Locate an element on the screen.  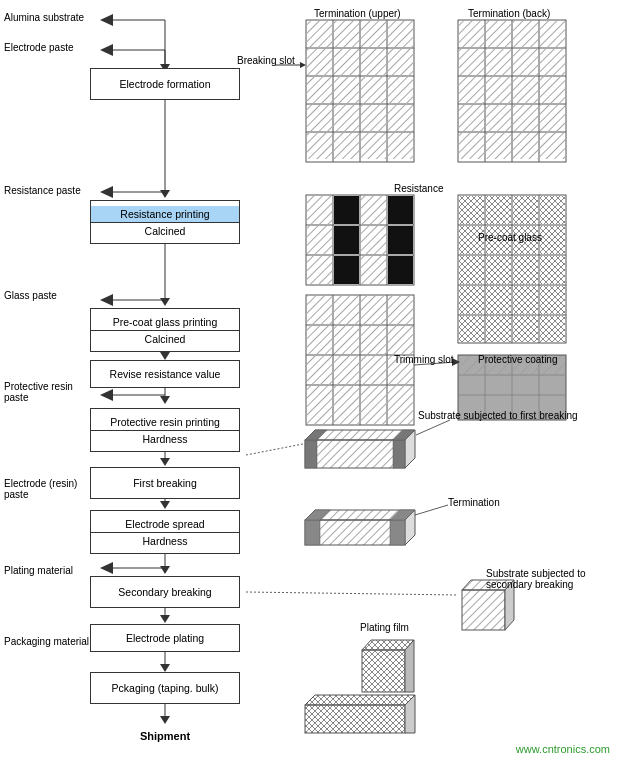
hardness1-label: Hardness is located at coordinates (165, 438).